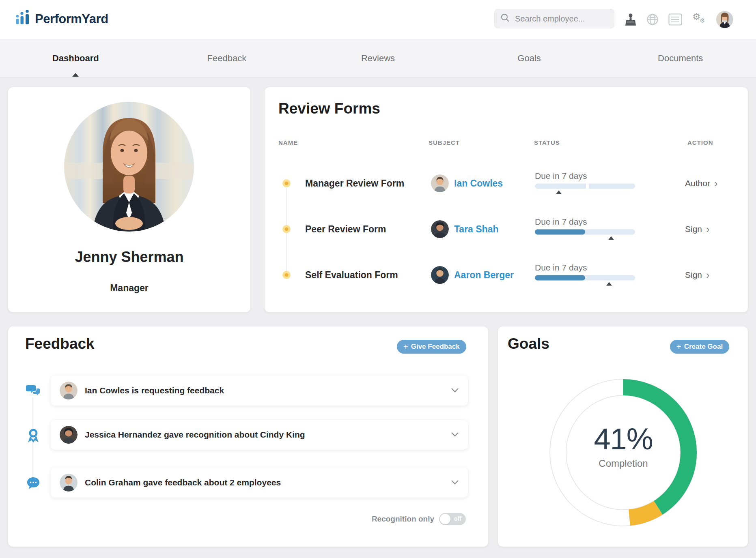 This screenshot has width=756, height=558. What do you see at coordinates (75, 75) in the screenshot?
I see `active-tab-indicator` at bounding box center [75, 75].